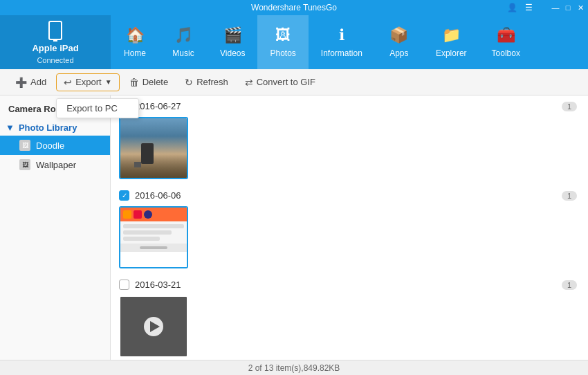 Image resolution: width=588 pixels, height=375 pixels. I want to click on title-bar-user-area: 👤 ☰, so click(520, 8).